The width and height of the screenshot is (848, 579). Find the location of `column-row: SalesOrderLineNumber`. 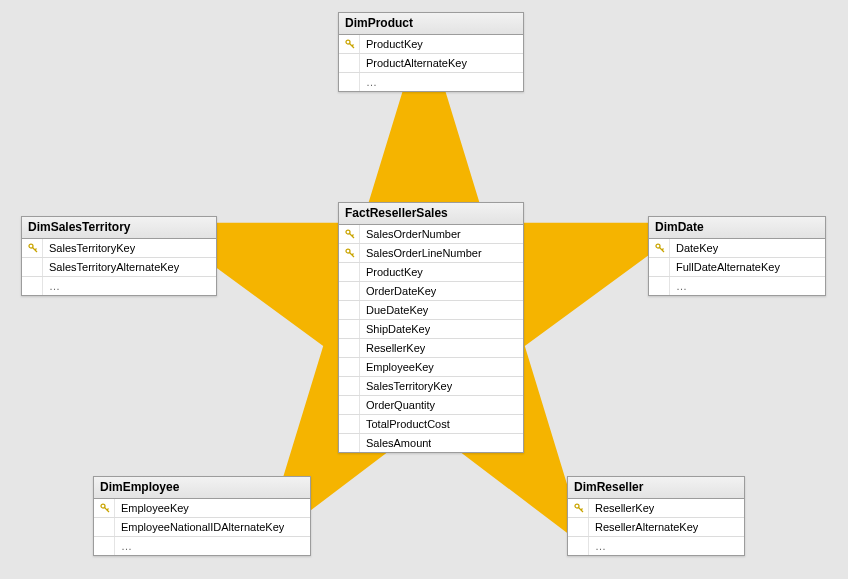

column-row: SalesOrderLineNumber is located at coordinates (431, 254).